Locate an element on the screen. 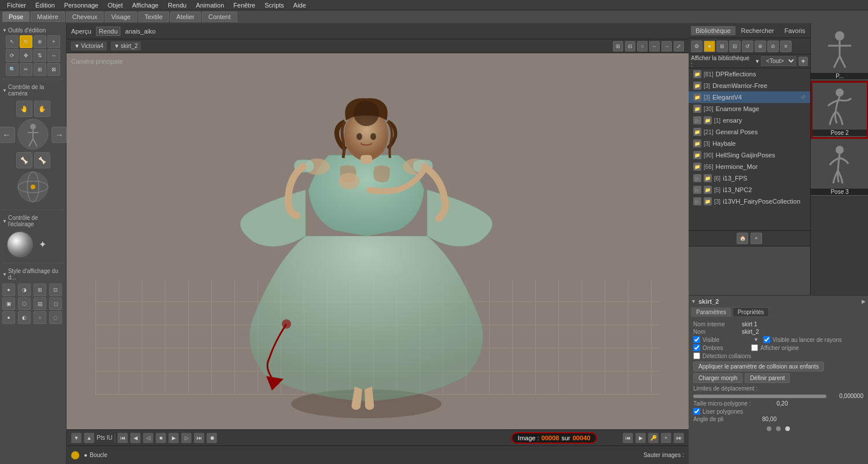  lib-item-4: ▷ 📁 [1] ensary is located at coordinates (749, 120).